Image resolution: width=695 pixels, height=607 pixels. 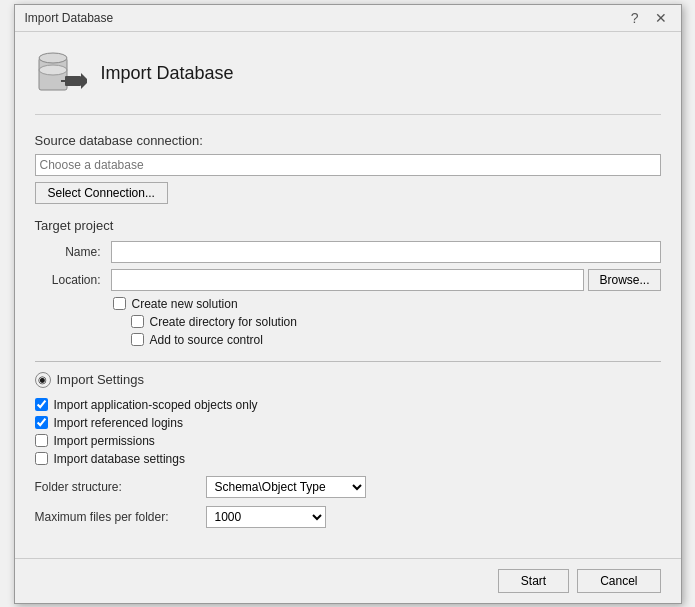 What do you see at coordinates (224, 322) in the screenshot?
I see `create-directory-label: Create directory for solution` at bounding box center [224, 322].